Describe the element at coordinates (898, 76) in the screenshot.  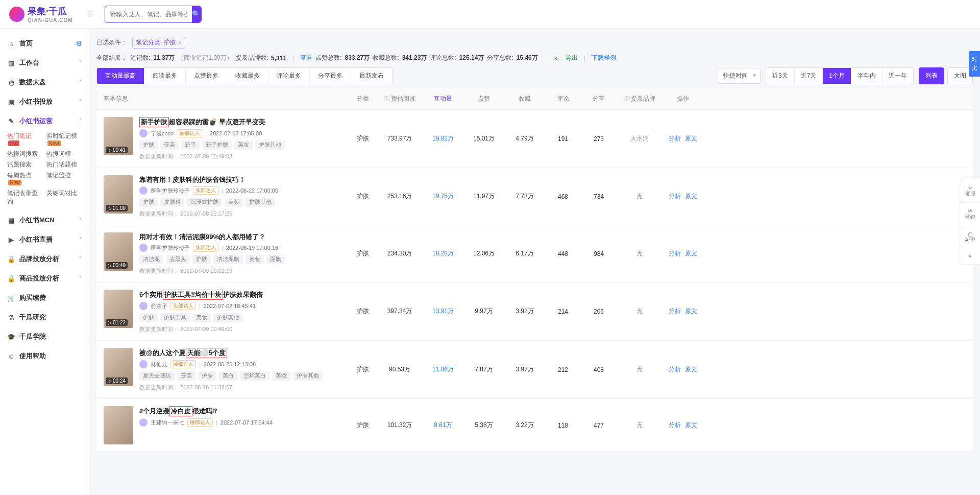
I see `range-button: 近一年` at that location.